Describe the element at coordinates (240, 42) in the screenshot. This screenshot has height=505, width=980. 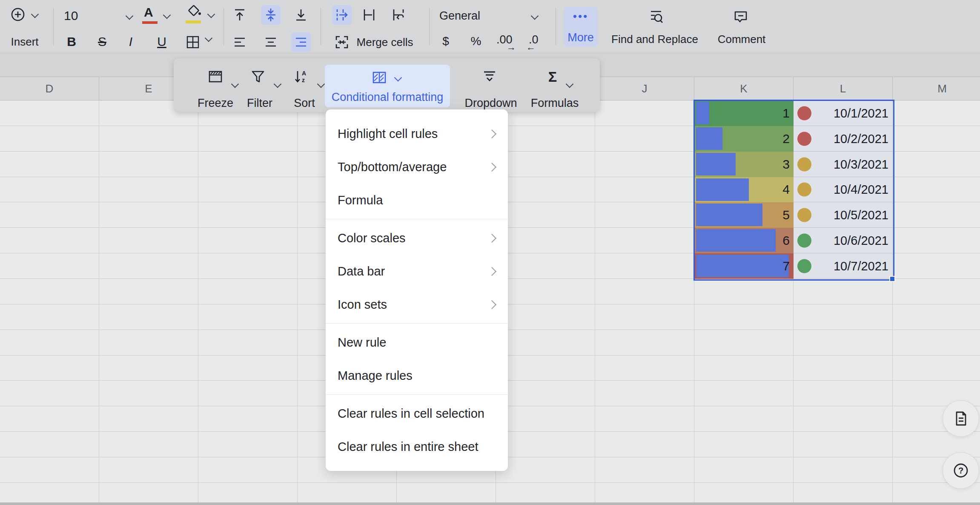
I see `halign-left-button` at that location.